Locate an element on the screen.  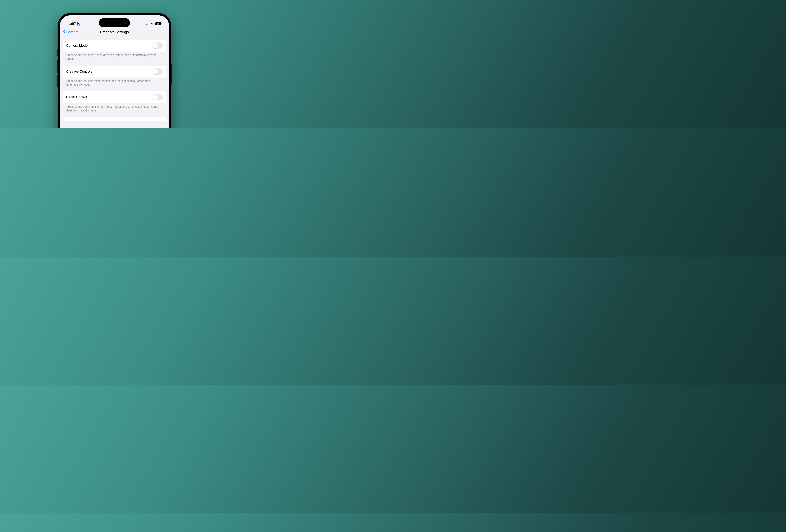
volume-down-button is located at coordinates (57, 81).